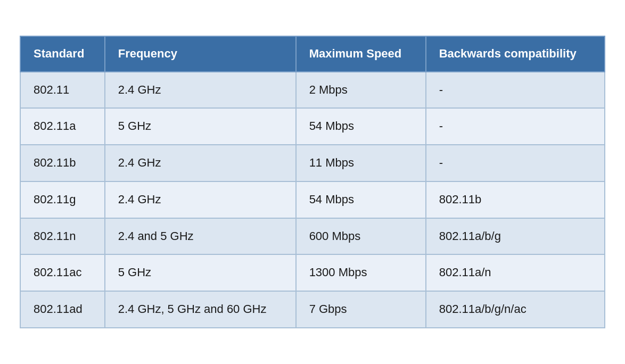 This screenshot has height=364, width=625. I want to click on table-row: 802.11b2.4 GHz11 Mbps-, so click(312, 163).